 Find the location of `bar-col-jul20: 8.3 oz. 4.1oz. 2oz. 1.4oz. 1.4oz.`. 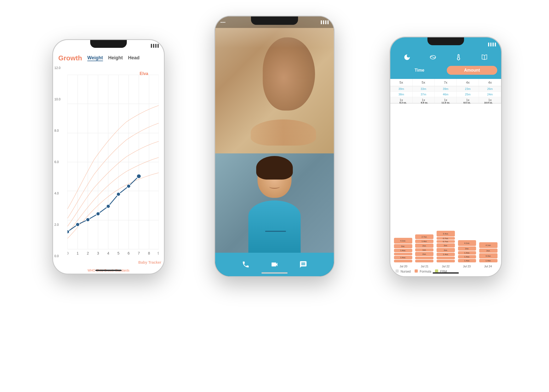

bar-col-jul20: 8.3 oz. 4.1oz. 2oz. 1.4oz. 1.4oz. is located at coordinates (403, 185).